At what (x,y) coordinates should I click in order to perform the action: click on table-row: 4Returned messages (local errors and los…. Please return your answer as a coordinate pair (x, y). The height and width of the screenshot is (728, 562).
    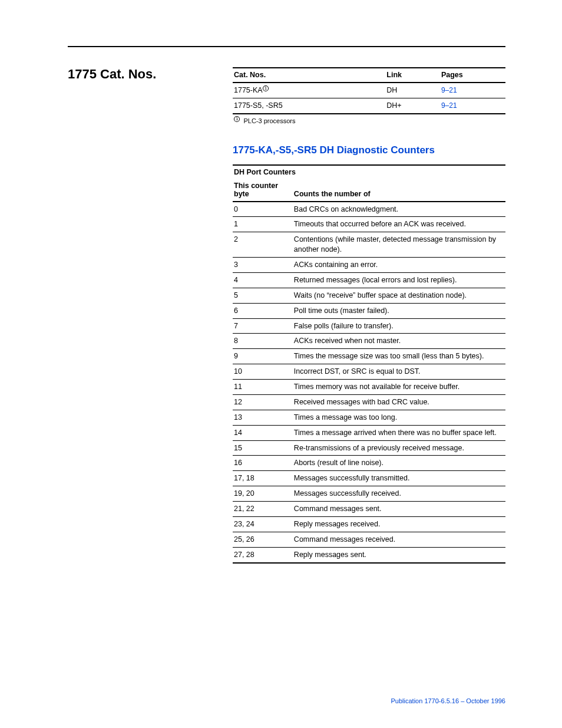
    Looking at the image, I should click on (369, 280).